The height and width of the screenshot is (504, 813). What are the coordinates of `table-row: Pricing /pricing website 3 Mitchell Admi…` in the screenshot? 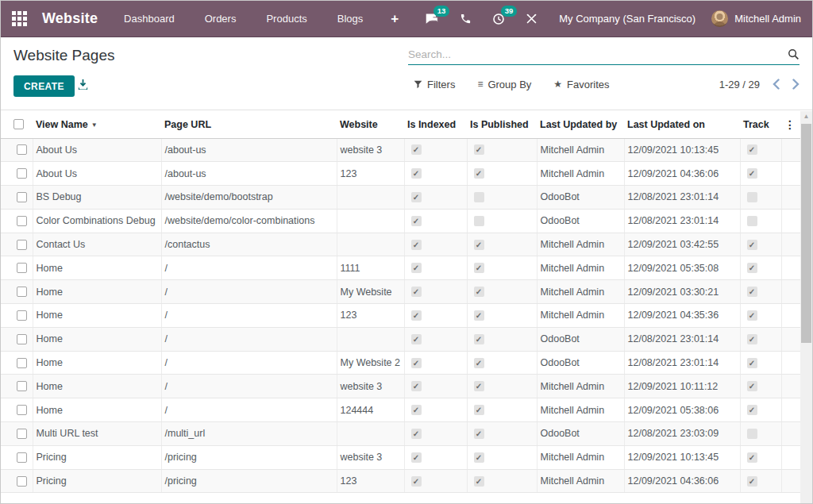 It's located at (402, 457).